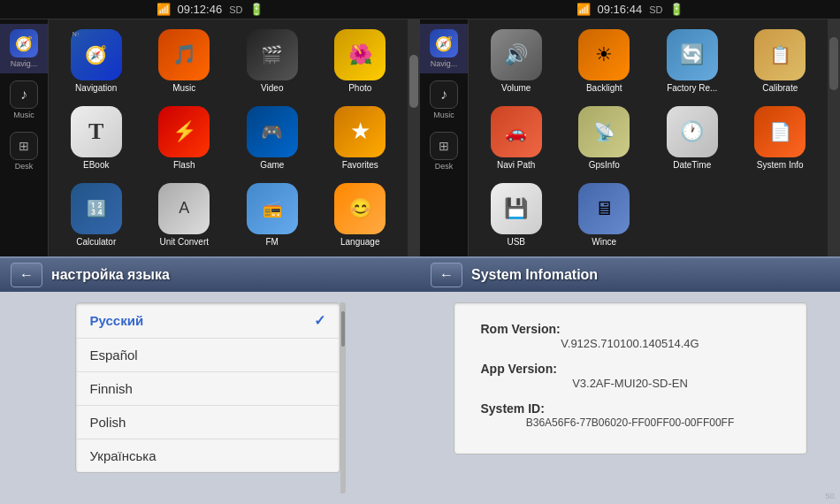 This screenshot has height=504, width=840. I want to click on left-scroll-thumb, so click(414, 81).